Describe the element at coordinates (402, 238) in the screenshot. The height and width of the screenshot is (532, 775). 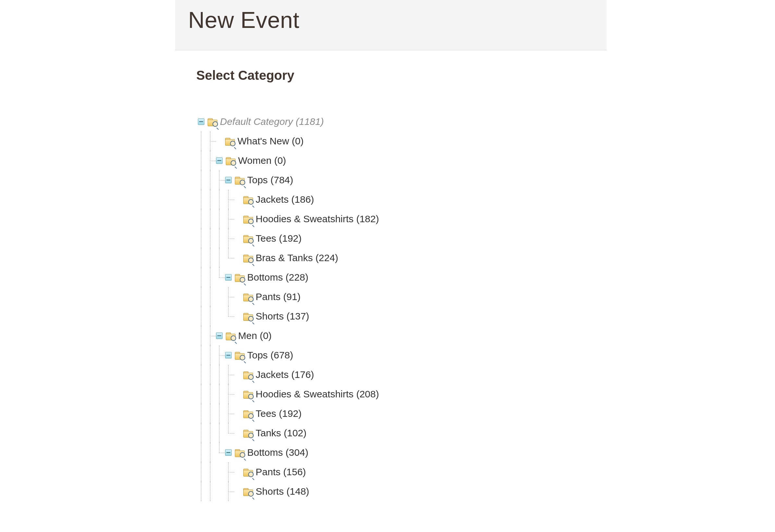
I see `tree-node-women-tops-tees: Tees (192)` at that location.